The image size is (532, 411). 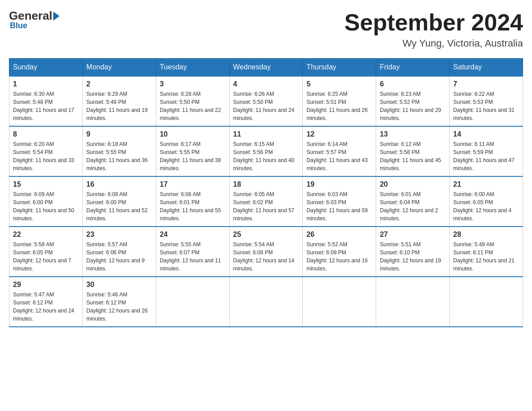 What do you see at coordinates (486, 101) in the screenshot?
I see `calendar-cell: 7 Sunrise: 6:22 AMSunset: 5:53 PMDayligh…` at bounding box center [486, 101].